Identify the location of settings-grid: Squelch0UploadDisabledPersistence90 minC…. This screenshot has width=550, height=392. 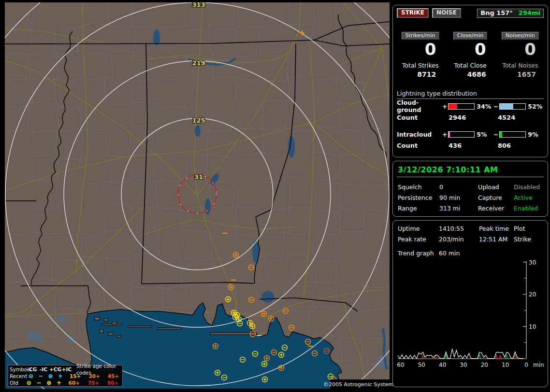
(470, 198).